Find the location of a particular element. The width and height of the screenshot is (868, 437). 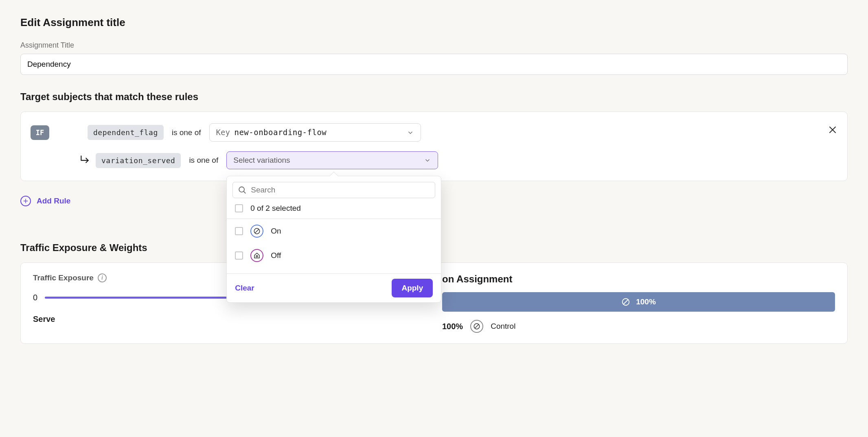

popover-search-input is located at coordinates (340, 190).